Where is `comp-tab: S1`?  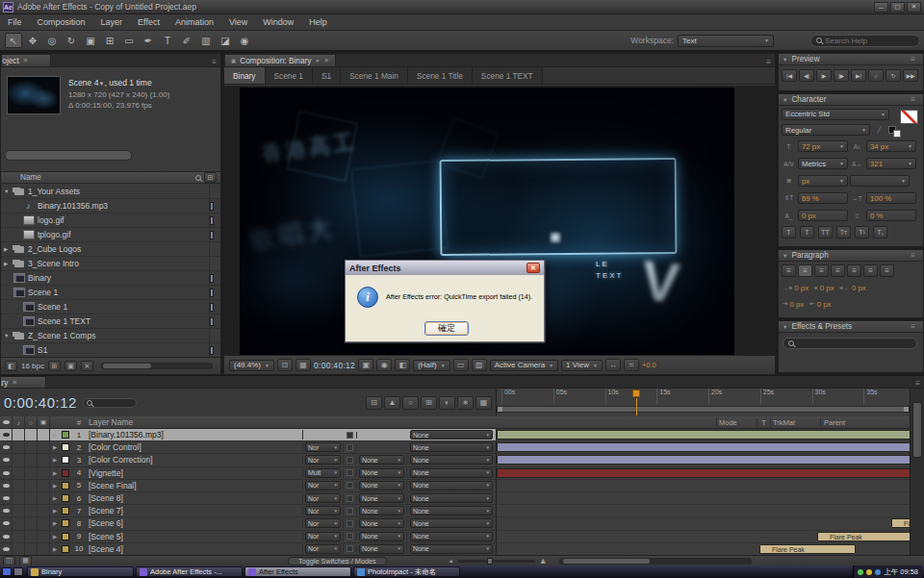 comp-tab: S1 is located at coordinates (327, 75).